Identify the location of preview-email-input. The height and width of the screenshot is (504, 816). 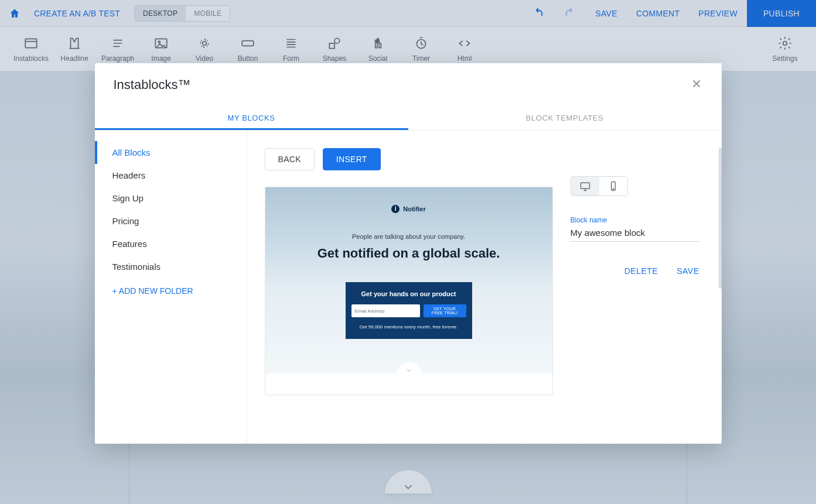
(385, 311).